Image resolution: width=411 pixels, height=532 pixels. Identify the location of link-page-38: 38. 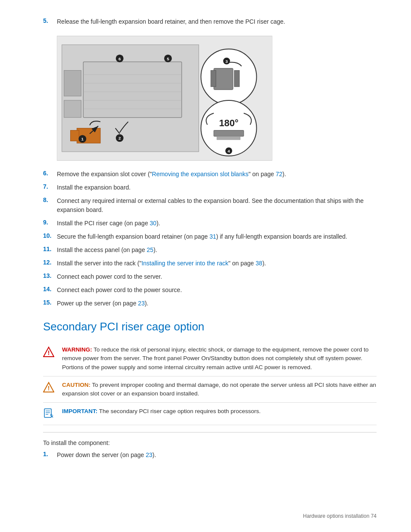
(259, 263).